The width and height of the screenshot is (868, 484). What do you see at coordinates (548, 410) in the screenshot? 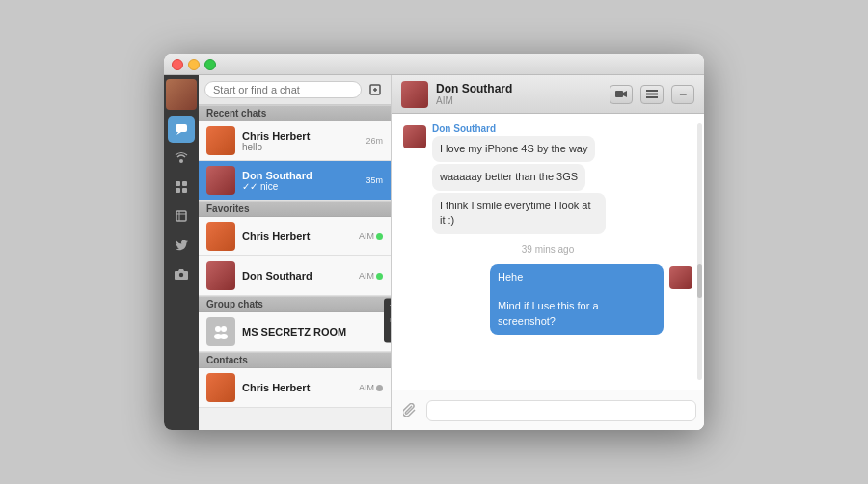
I see `input-area` at bounding box center [548, 410].